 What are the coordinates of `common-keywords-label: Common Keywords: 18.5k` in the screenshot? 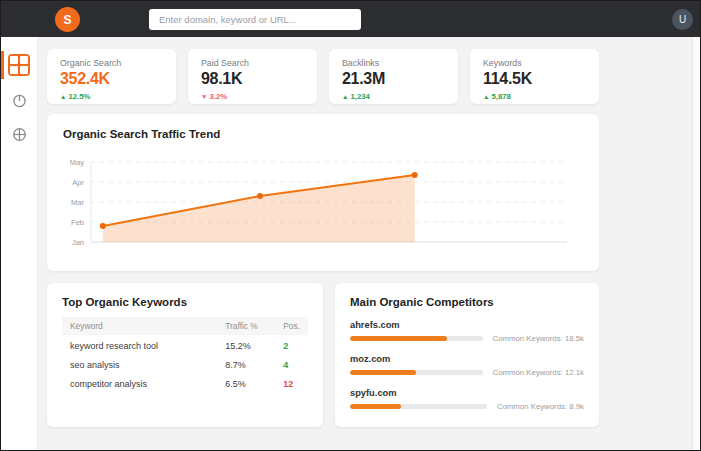 It's located at (538, 338).